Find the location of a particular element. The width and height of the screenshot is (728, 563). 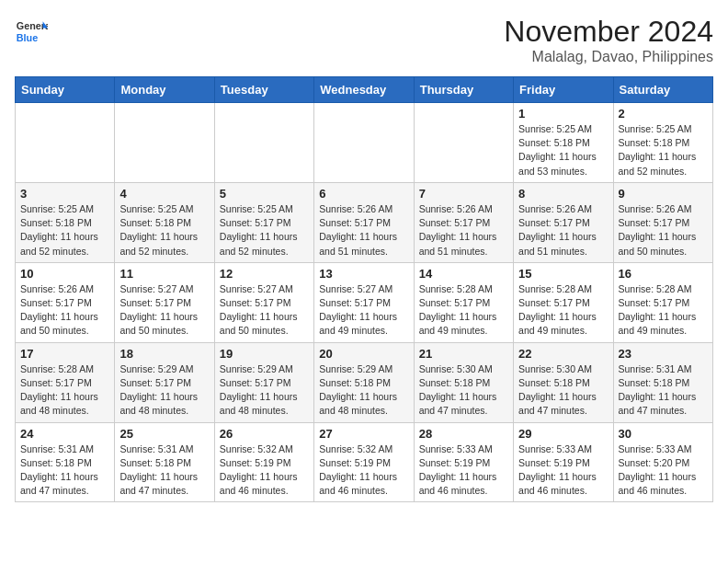

calendar-cell: 14Sunrise: 5:28 AMSunset: 5:17 PMDayligh… is located at coordinates (463, 302).